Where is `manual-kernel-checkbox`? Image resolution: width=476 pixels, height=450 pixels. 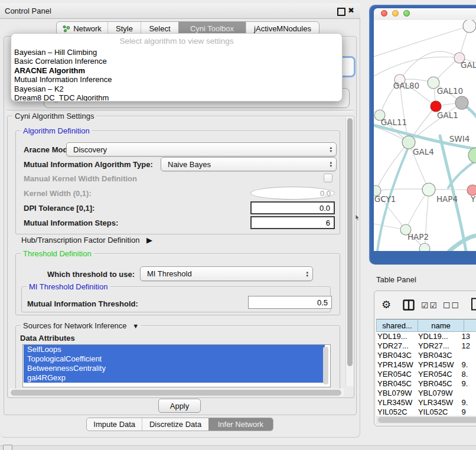 manual-kernel-checkbox is located at coordinates (328, 178).